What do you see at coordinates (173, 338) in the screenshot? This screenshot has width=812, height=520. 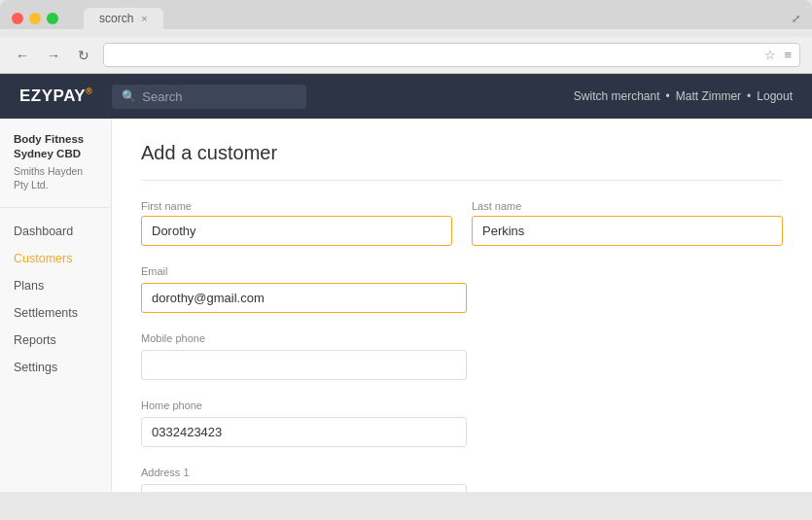 I see `mobile-label: Mobile phone` at bounding box center [173, 338].